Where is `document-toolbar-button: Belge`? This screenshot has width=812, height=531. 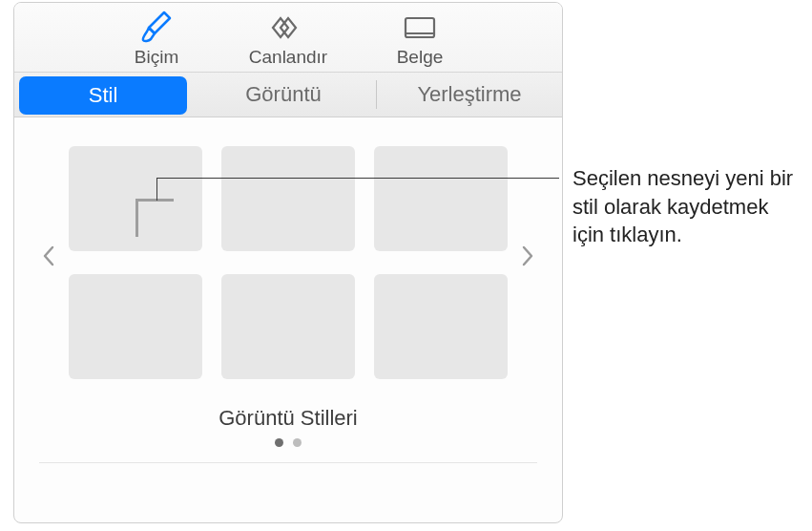 document-toolbar-button: Belge is located at coordinates (420, 38).